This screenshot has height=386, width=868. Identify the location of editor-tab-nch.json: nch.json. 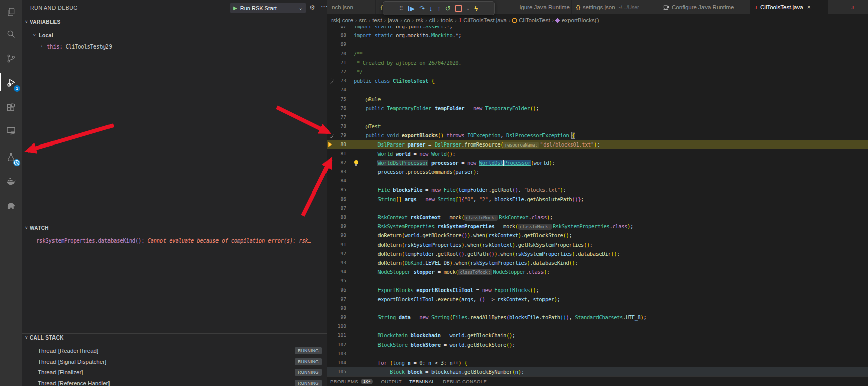
(351, 7).